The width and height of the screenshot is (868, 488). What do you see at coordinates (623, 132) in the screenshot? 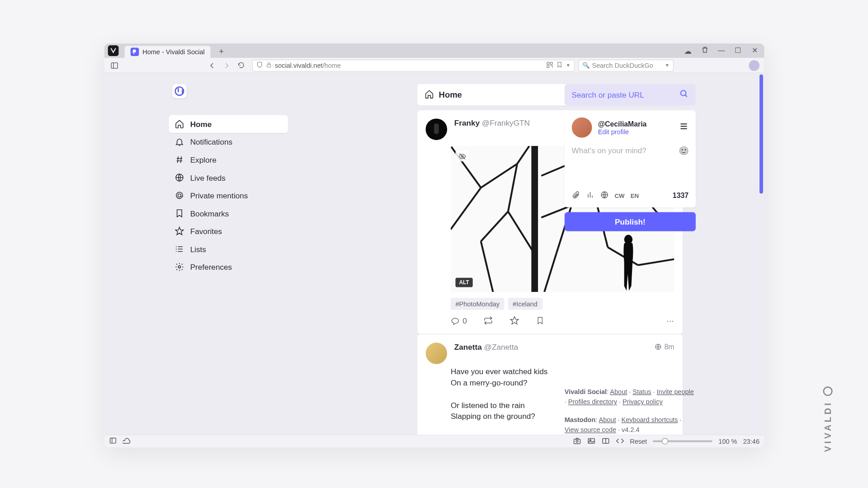
I see `edit-profile-link: Edit profile` at bounding box center [623, 132].